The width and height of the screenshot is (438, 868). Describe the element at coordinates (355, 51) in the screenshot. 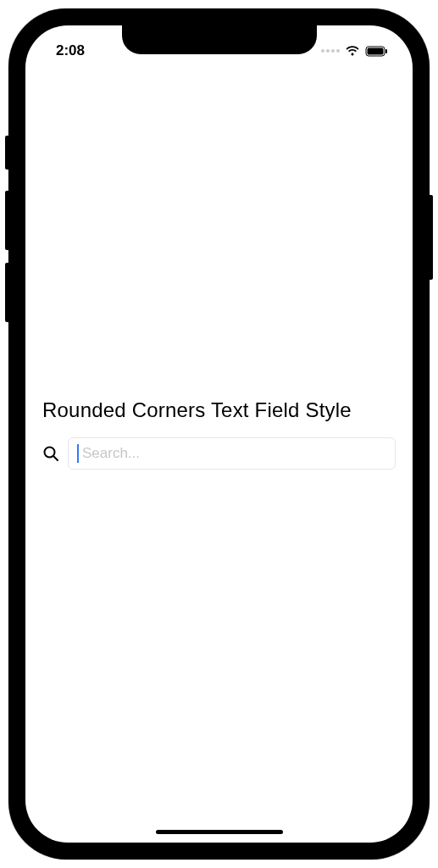

I see `status-icons` at that location.